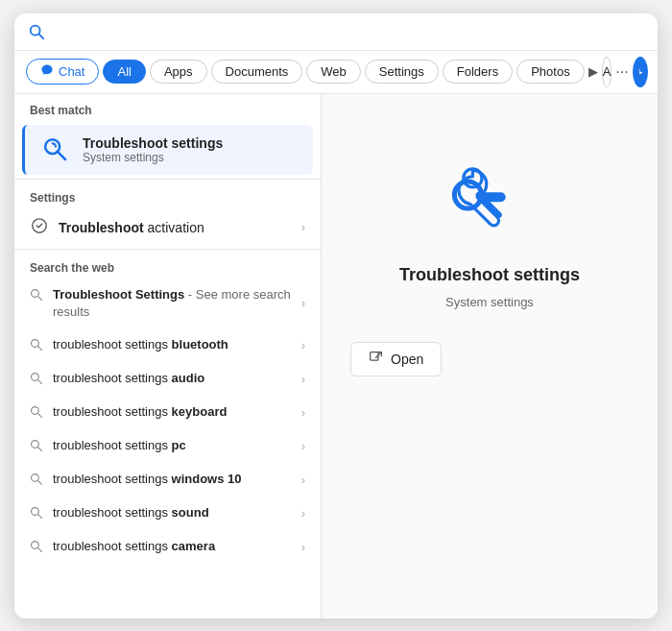 Image resolution: width=672 pixels, height=631 pixels. I want to click on open-icon, so click(376, 359).